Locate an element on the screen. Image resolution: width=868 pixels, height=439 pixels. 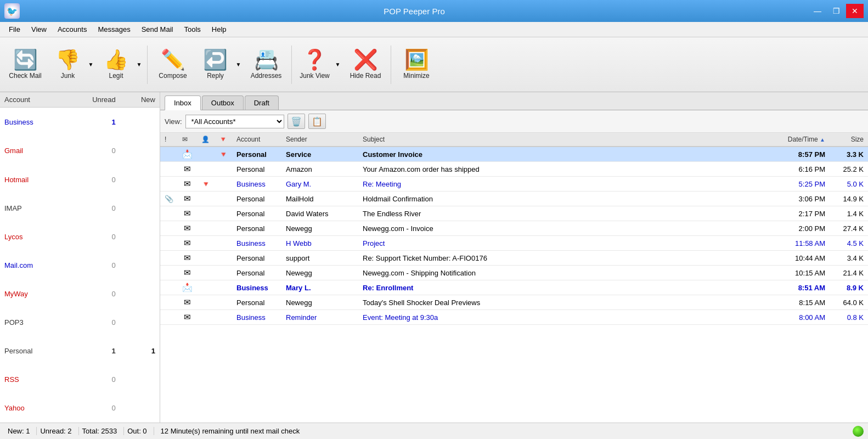
col-account-header: Account is located at coordinates (257, 139).